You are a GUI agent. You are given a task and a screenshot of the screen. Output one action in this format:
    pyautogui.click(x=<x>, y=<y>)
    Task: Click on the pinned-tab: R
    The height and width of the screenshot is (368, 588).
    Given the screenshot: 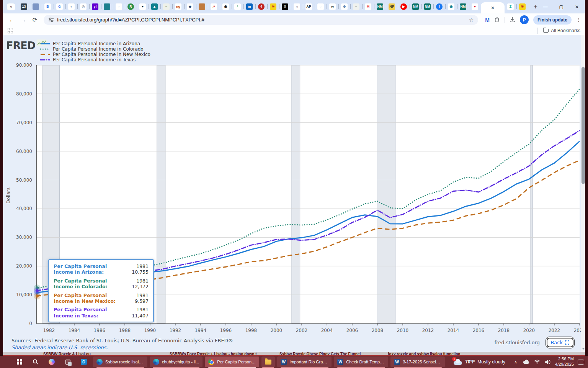 What is the action you would take?
    pyautogui.click(x=131, y=7)
    